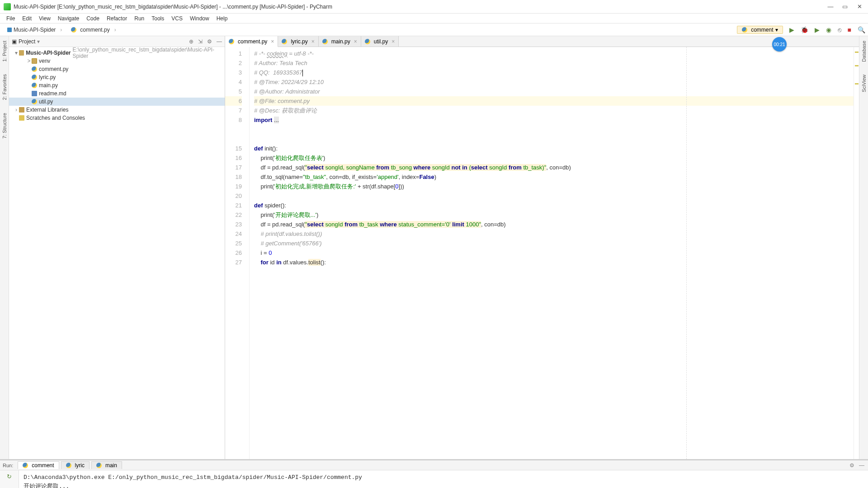 Image resolution: width=868 pixels, height=488 pixels. What do you see at coordinates (117, 110) in the screenshot?
I see `tree-external-libraries: ›External Libraries` at bounding box center [117, 110].